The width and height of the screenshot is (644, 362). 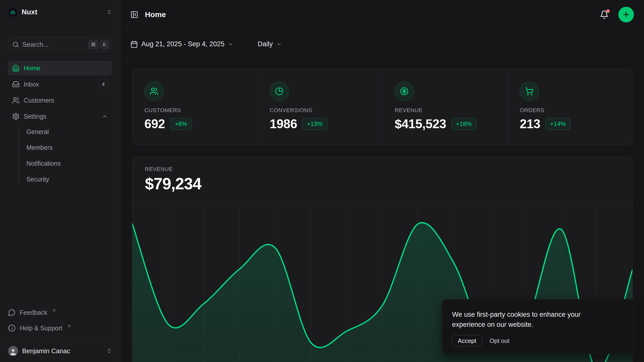 What do you see at coordinates (60, 116) in the screenshot?
I see `sidebar-item-settings: Settings` at bounding box center [60, 116].